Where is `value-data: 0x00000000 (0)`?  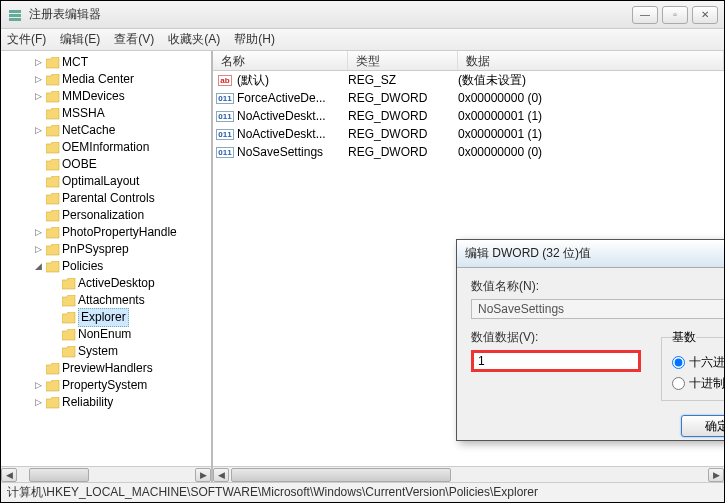
value-data: 0x00000000 (0) is located at coordinates (589, 152).